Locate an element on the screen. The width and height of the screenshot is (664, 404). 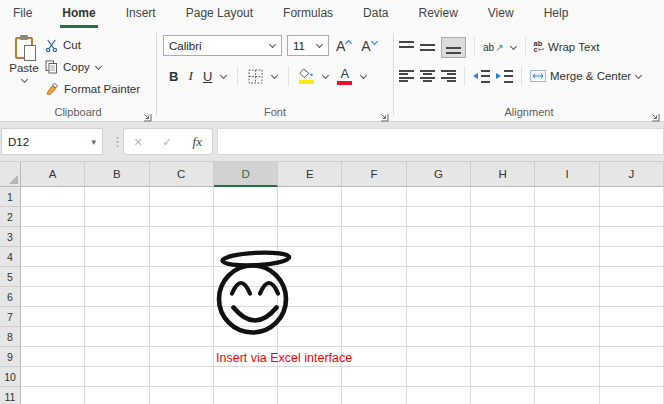
select-all-corner is located at coordinates (10, 174).